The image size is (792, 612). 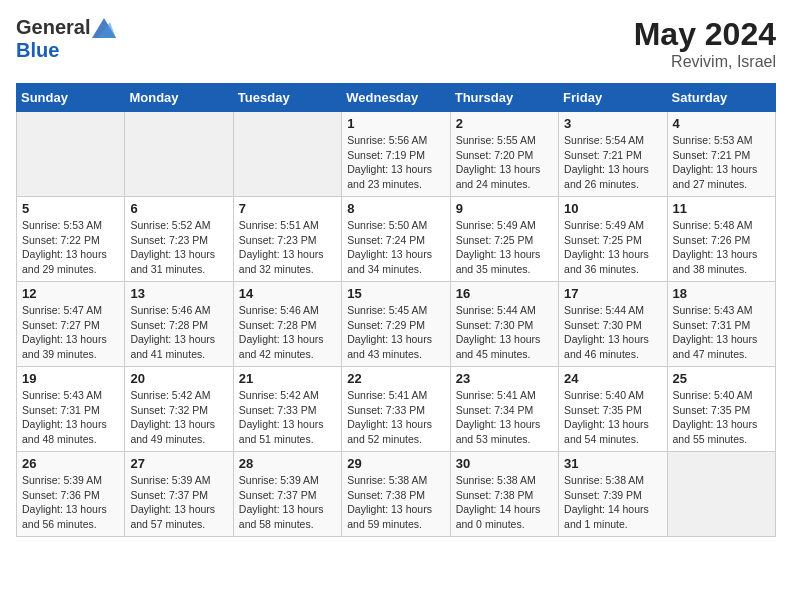 What do you see at coordinates (288, 208) in the screenshot?
I see `day-number: 7` at bounding box center [288, 208].